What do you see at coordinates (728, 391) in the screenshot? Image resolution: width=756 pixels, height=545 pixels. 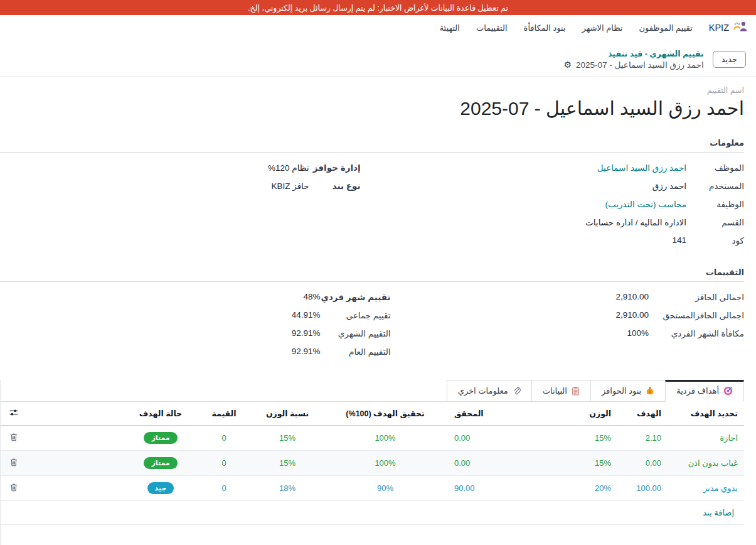 I see `target-icon` at bounding box center [728, 391].